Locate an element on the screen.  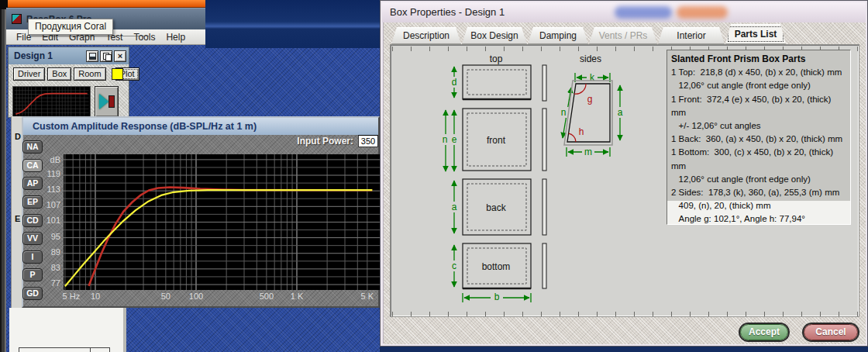
close-button: × is located at coordinates (120, 56).